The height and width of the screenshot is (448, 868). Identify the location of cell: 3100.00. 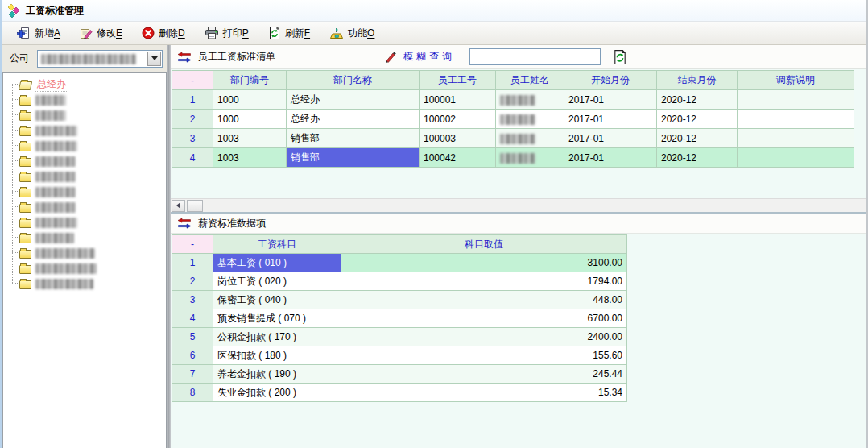
(485, 263).